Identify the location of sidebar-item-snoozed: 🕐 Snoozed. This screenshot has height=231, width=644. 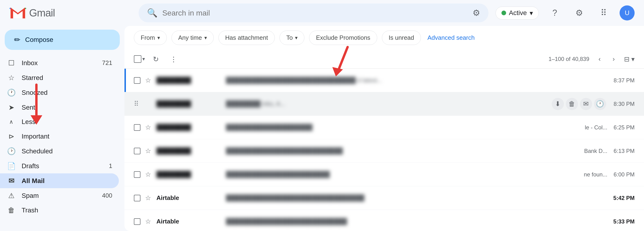
(60, 93).